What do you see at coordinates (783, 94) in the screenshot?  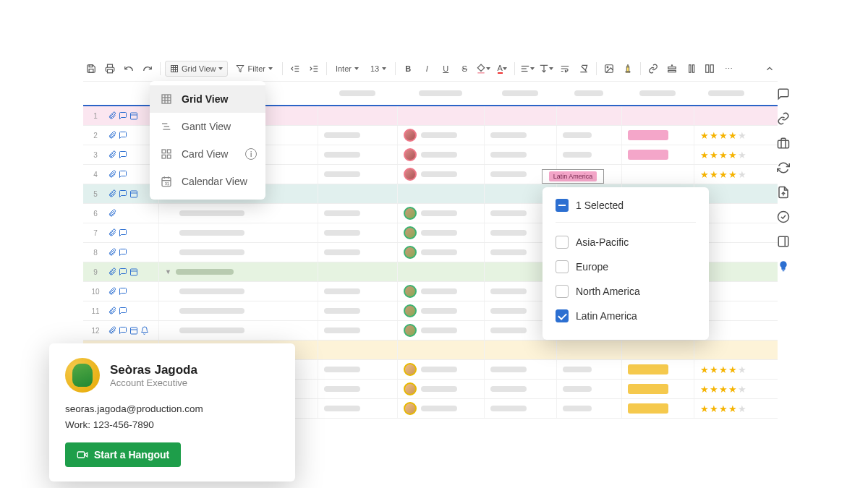 I see `comments-panel-icon` at bounding box center [783, 94].